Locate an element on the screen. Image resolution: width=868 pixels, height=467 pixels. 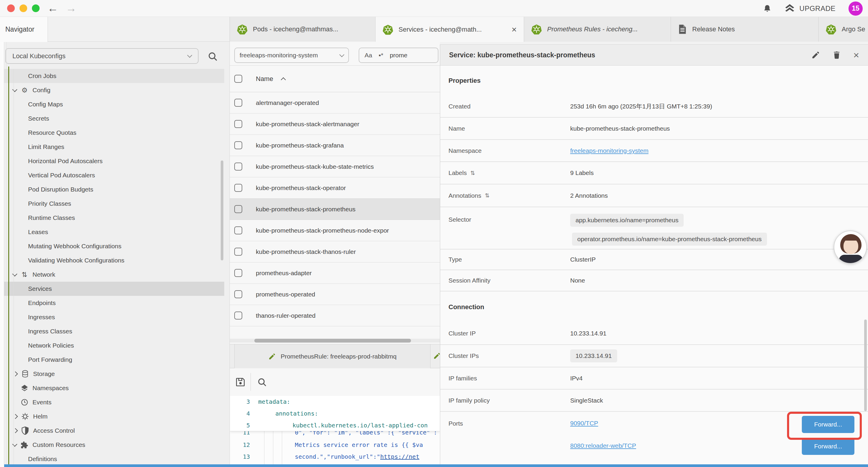
sidebar-group-network: ⇅ Network is located at coordinates (112, 274).